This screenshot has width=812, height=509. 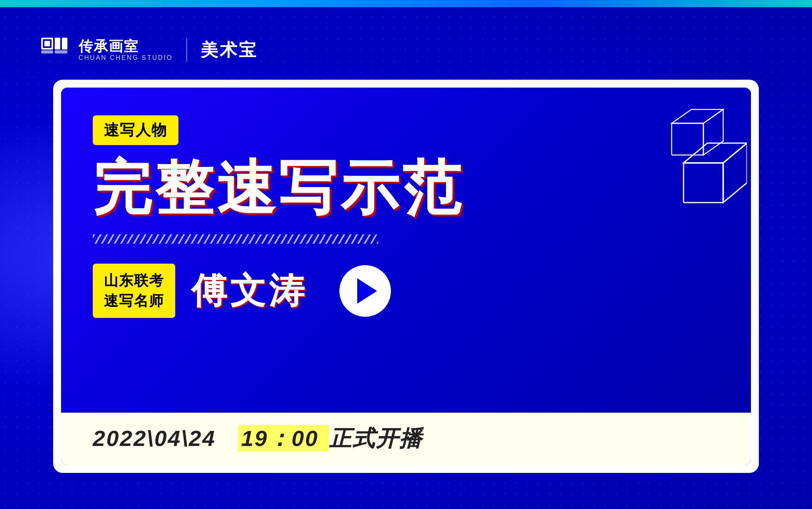 What do you see at coordinates (126, 50) in the screenshot?
I see `logo-text-area: 传承画室 CHUAN CHENG STUDIO` at bounding box center [126, 50].